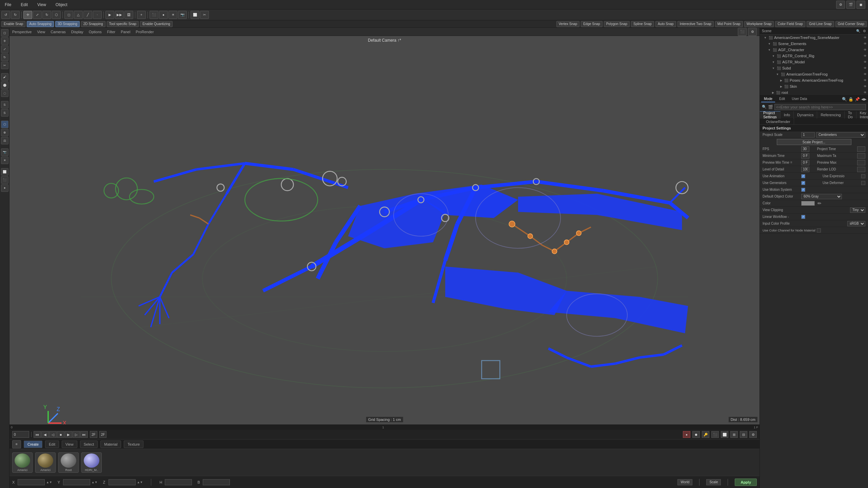  What do you see at coordinates (861, 163) in the screenshot?
I see `value-preview-max` at bounding box center [861, 163].